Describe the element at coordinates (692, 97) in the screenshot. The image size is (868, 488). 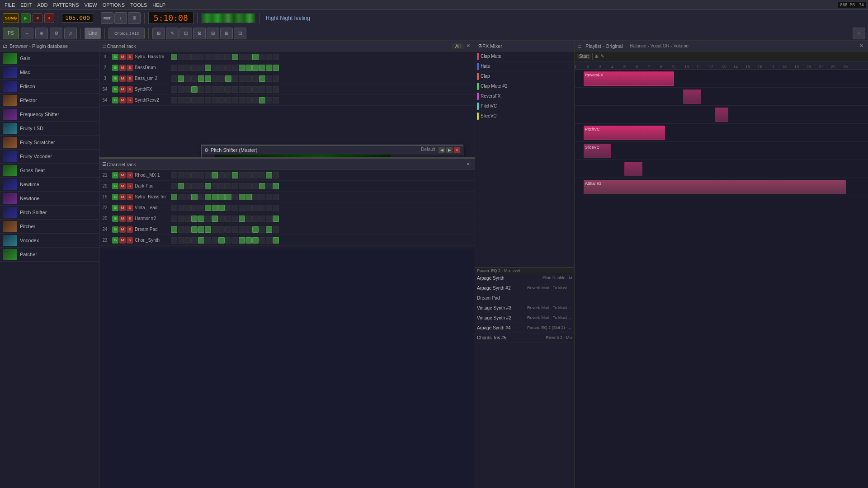
I see `track-segment` at that location.